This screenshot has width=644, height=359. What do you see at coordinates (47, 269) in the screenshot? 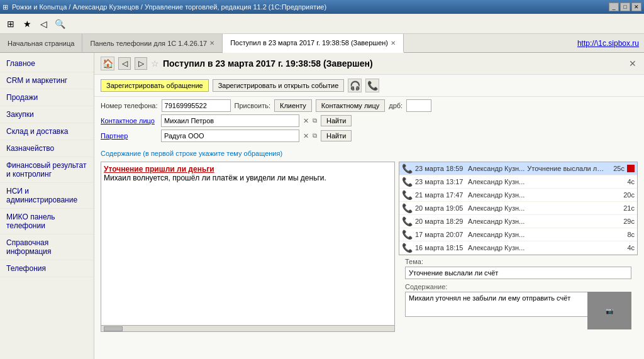
I see `sidebar-item-telefonia: Телефония` at bounding box center [47, 269].